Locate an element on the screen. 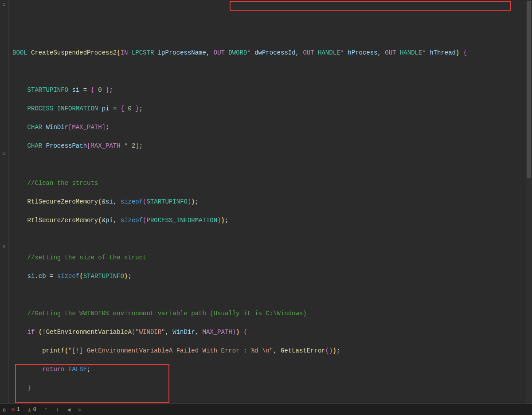 The width and height of the screenshot is (532, 415). tok: BOOL is located at coordinates (20, 53).